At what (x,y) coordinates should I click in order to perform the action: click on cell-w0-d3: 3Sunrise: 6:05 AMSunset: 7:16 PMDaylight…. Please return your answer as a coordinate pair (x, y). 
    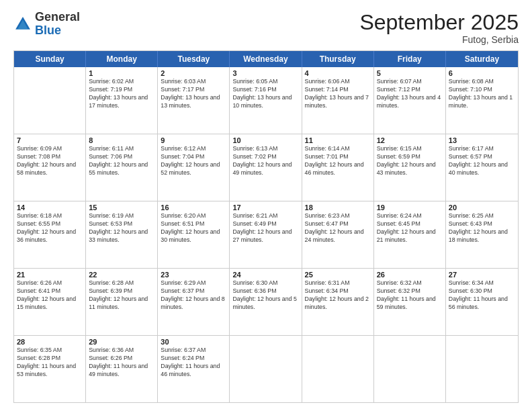
    Looking at the image, I should click on (266, 101).